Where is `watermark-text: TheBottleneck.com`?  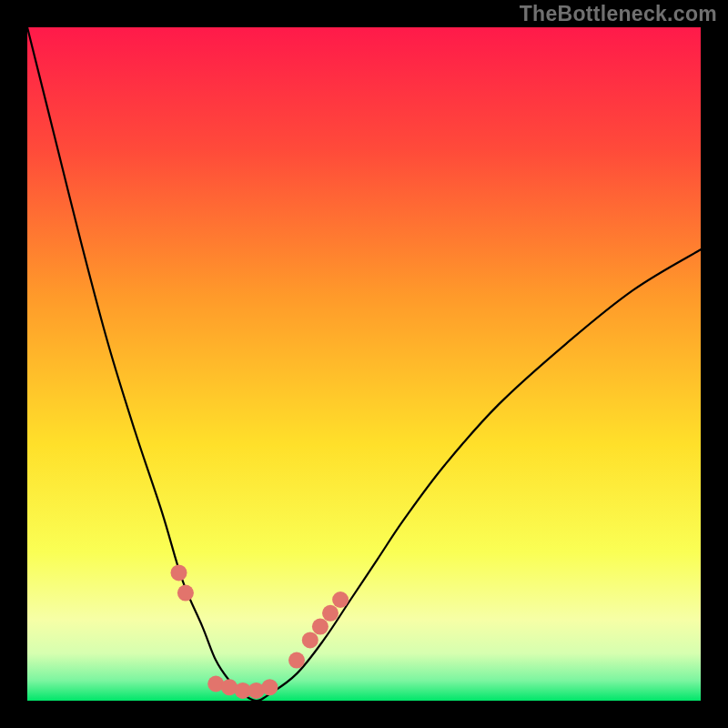
watermark-text: TheBottleneck.com is located at coordinates (619, 15).